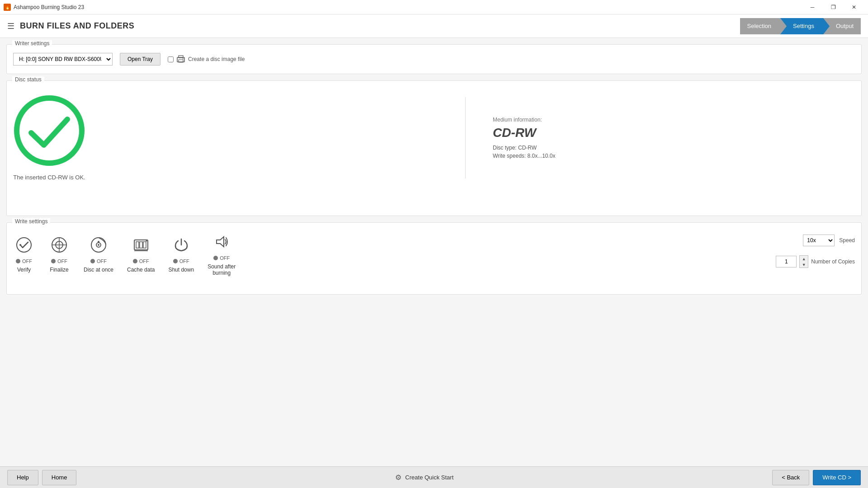 The width and height of the screenshot is (868, 488). I want to click on nav-step-settings: Settings, so click(802, 26).